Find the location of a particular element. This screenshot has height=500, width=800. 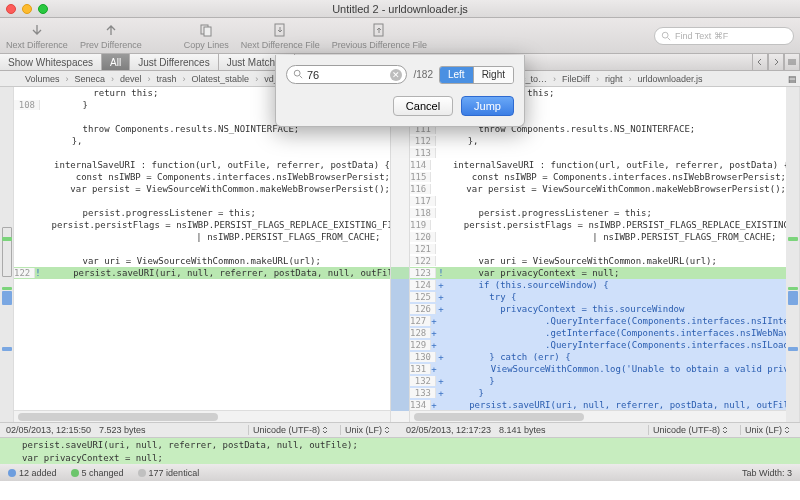

window-title: Untitled 2 - urldownloader.js is located at coordinates (400, 9).